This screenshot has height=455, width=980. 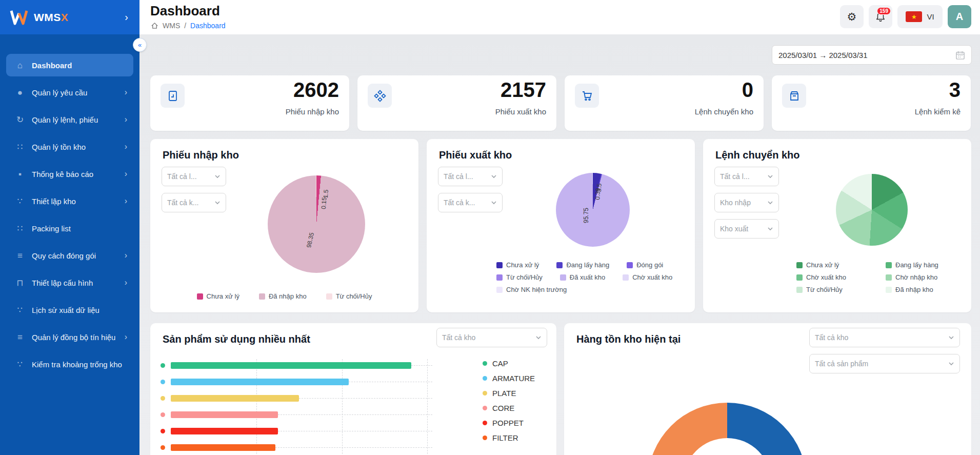 What do you see at coordinates (727, 429) in the screenshot?
I see `stock-donut-chart` at bounding box center [727, 429].